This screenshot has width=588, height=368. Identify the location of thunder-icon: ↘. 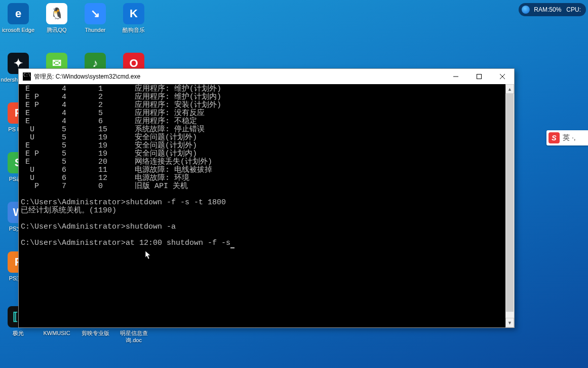
(95, 14).